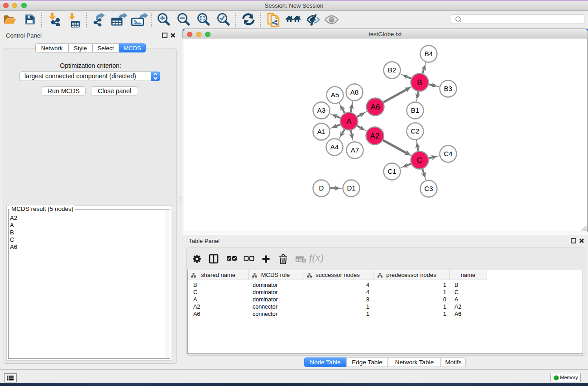 This screenshot has height=386, width=588. What do you see at coordinates (428, 188) in the screenshot?
I see `svg-text: C3` at bounding box center [428, 188].